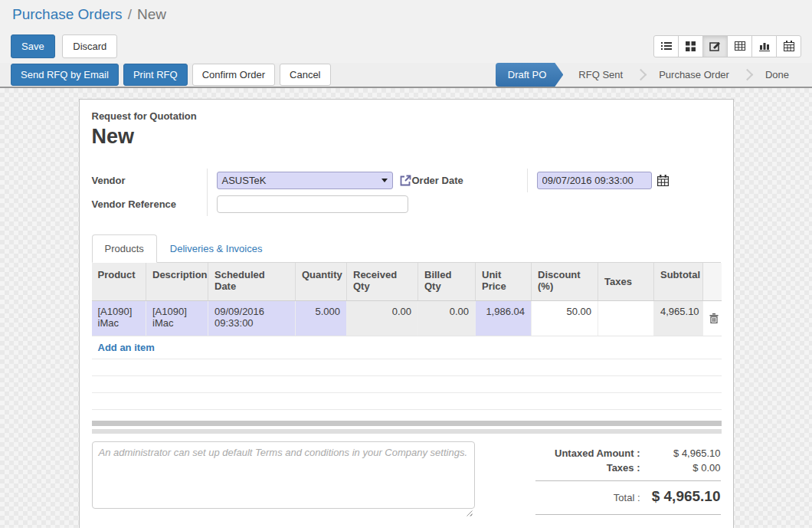 The height and width of the screenshot is (531, 812). I want to click on breadcrumb: Purchase Orders / New, so click(406, 15).